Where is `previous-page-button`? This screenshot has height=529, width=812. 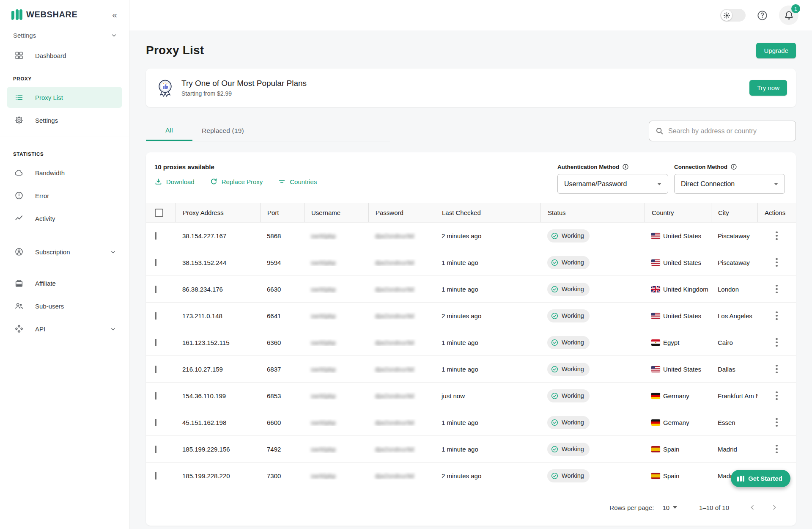 previous-page-button is located at coordinates (752, 507).